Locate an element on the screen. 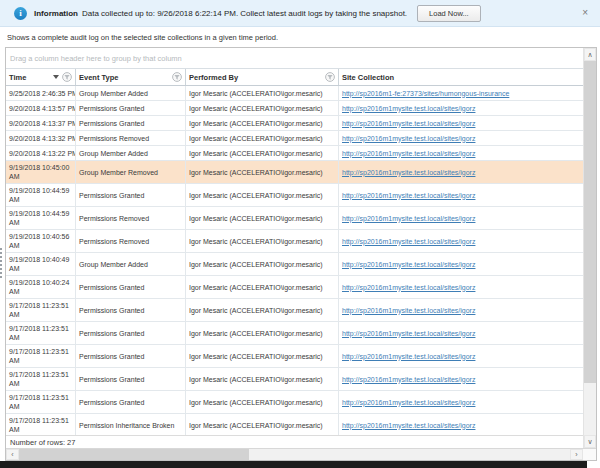  cell-time: 9/19/2018 10:40:24 AM is located at coordinates (41, 287).